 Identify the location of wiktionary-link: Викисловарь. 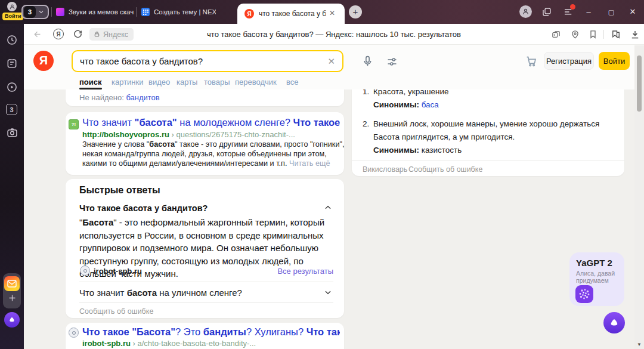
(385, 169).